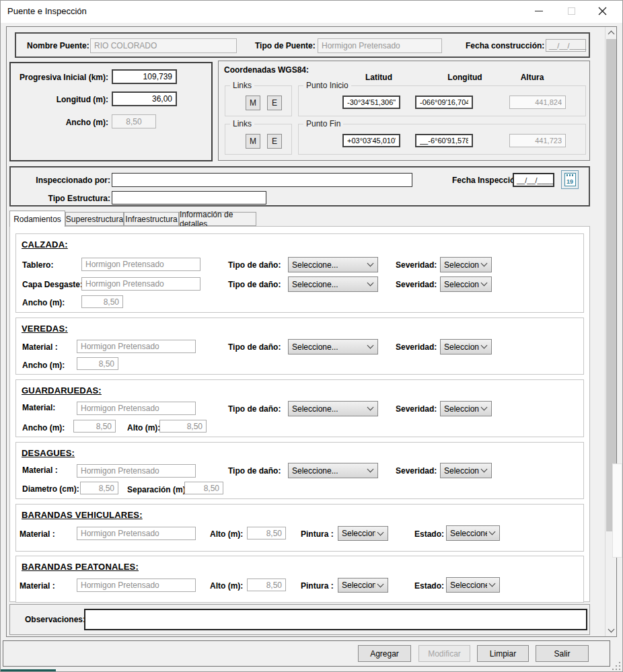  Describe the element at coordinates (43, 365) in the screenshot. I see `ancho-label: Ancho (m):` at that location.